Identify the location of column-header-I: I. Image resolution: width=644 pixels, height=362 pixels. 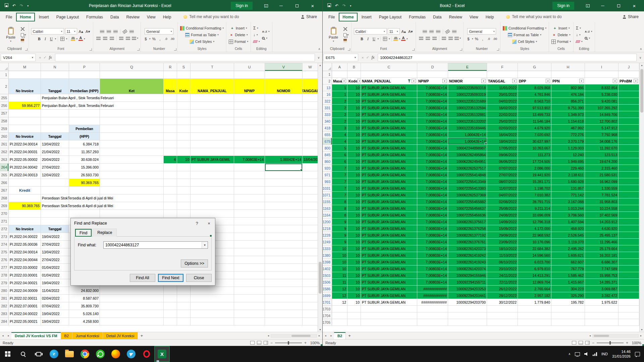
(602, 67).